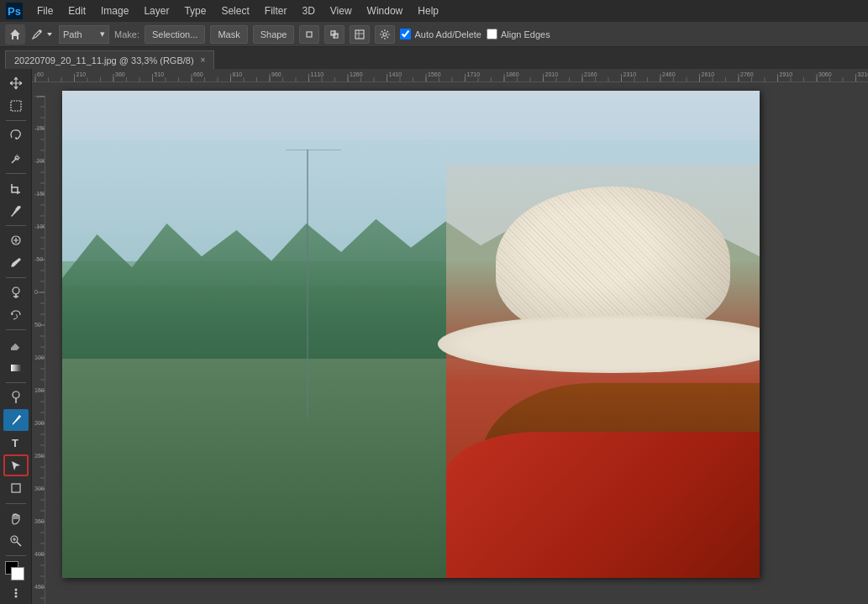 The height and width of the screenshot is (604, 868). What do you see at coordinates (276, 11) in the screenshot?
I see `menu-filter: Filter` at bounding box center [276, 11].